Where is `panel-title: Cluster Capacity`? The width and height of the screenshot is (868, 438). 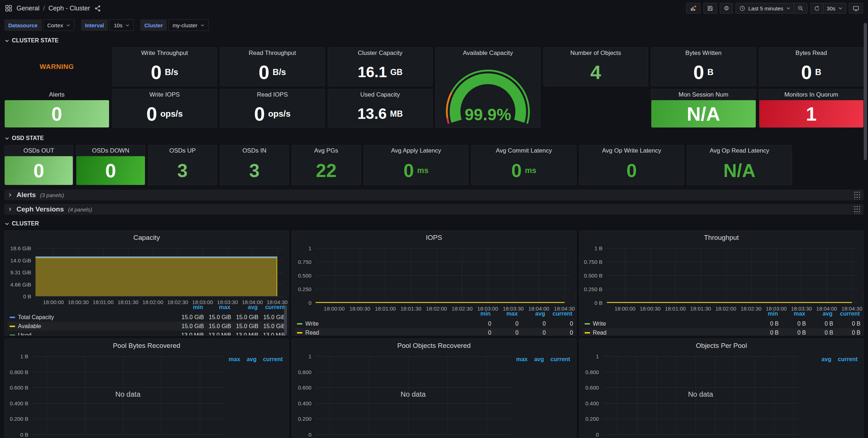
panel-title: Cluster Capacity is located at coordinates (380, 53).